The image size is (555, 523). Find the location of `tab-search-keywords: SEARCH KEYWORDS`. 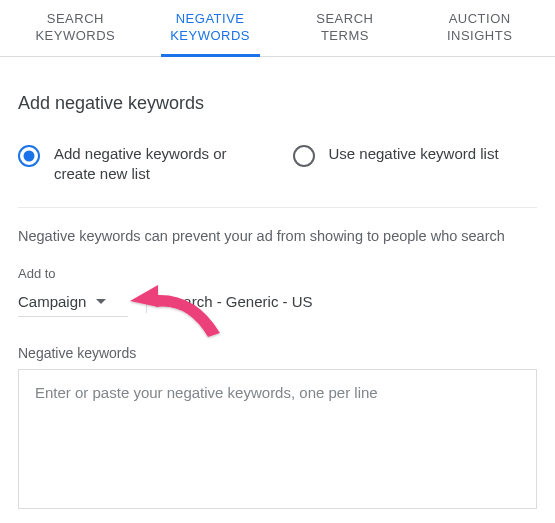

tab-search-keywords: SEARCH KEYWORDS is located at coordinates (76, 28).